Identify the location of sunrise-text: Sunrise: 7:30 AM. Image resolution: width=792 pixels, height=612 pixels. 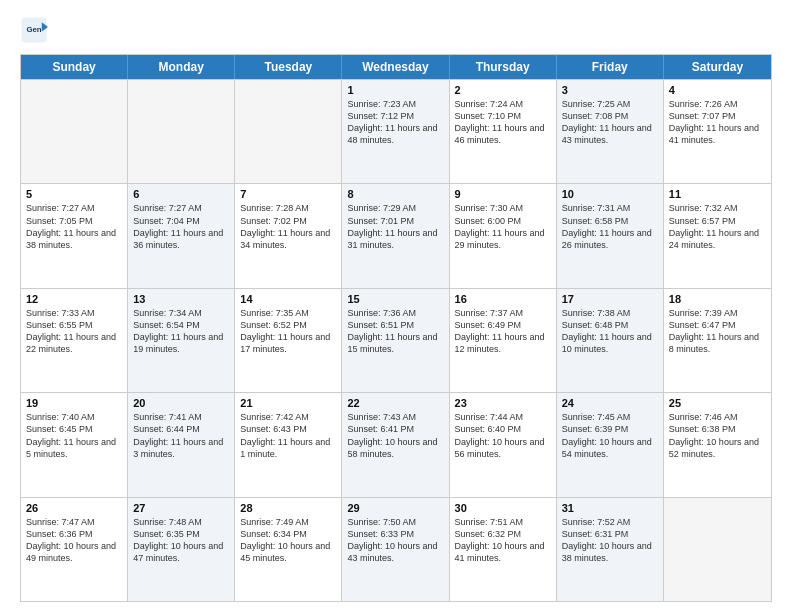
(503, 208).